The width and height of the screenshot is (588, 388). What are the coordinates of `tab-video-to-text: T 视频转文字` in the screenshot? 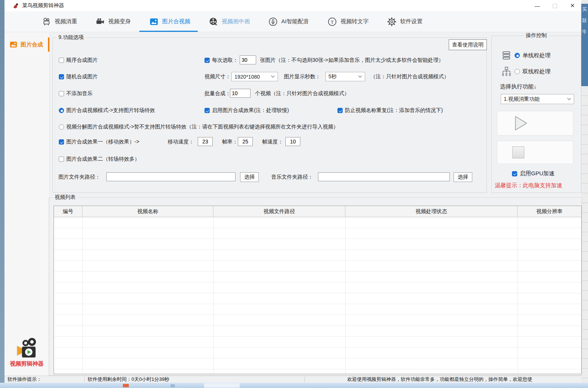 It's located at (348, 22).